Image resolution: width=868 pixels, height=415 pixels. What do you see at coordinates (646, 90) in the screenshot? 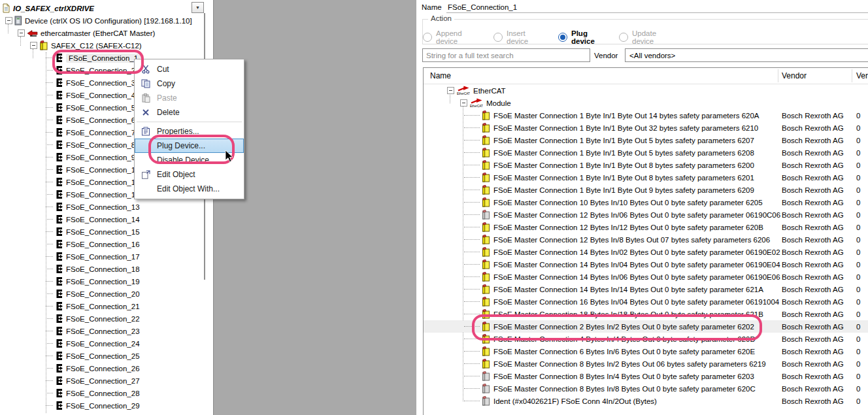
I see `tree-group-ethercat: EtherCATEtherCAT` at bounding box center [646, 90].